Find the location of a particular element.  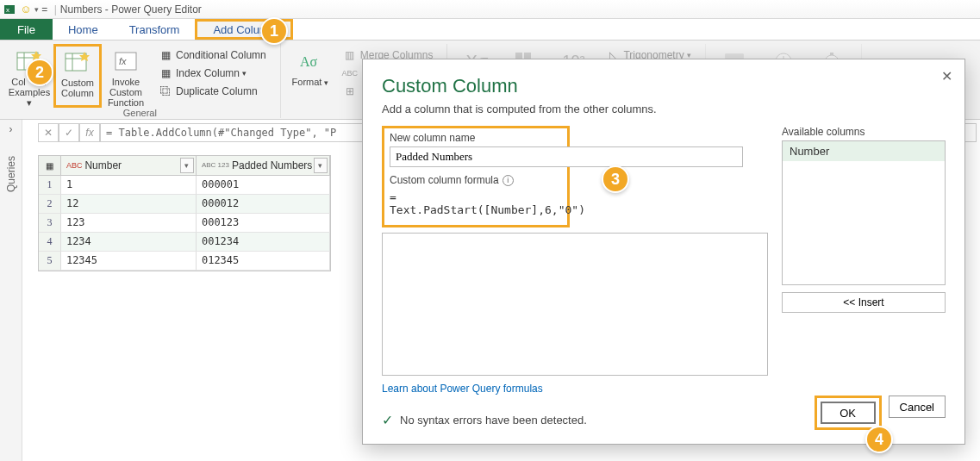

table-header: ▦ ABC Number ▾ ABC 123 Padded Numbers ▾ is located at coordinates (184, 165).